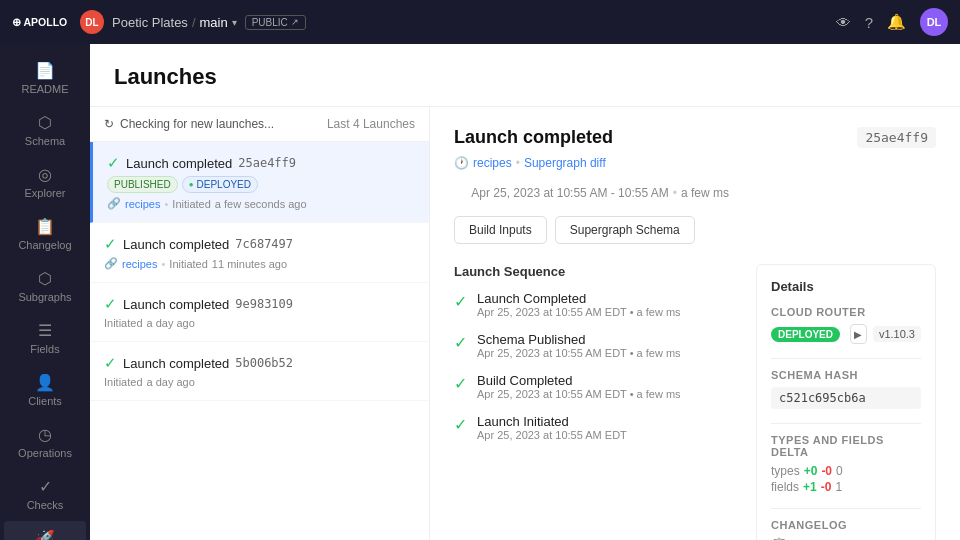 This screenshot has height=540, width=960. Describe the element at coordinates (595, 272) in the screenshot. I see `sequence-title: Launch Sequence` at that location.